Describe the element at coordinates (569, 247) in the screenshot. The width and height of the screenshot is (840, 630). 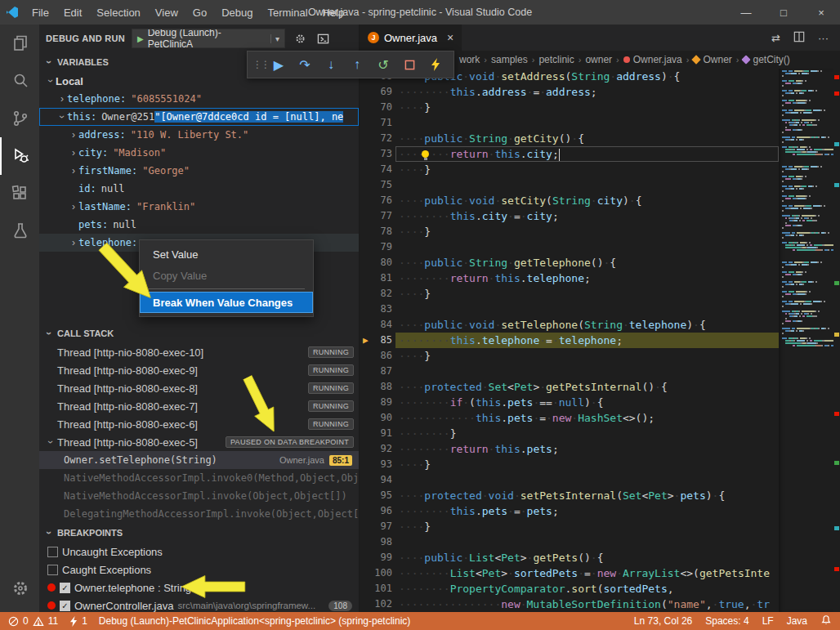
I see `code-line-79: 79` at that location.